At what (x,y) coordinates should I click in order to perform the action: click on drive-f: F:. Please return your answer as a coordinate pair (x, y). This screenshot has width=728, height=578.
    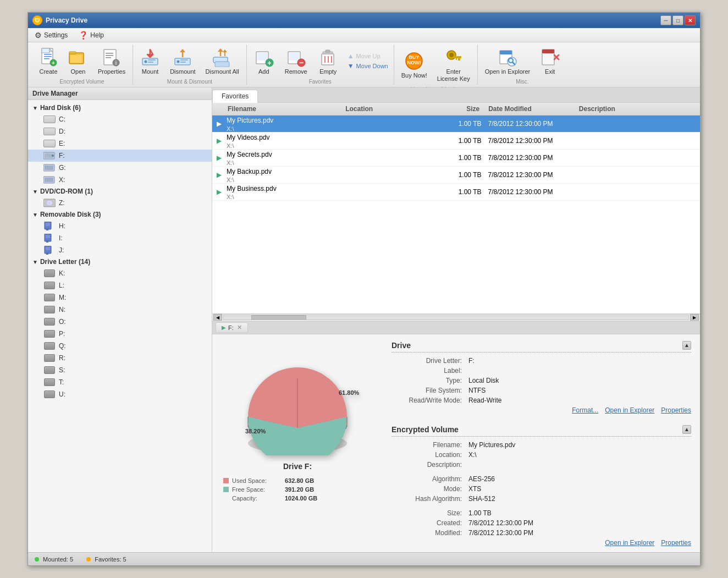
    Looking at the image, I should click on (120, 156).